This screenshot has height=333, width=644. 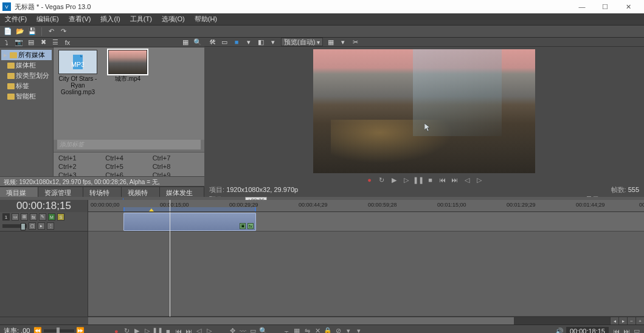 I want to click on solo-button: S, so click(x=61, y=217).